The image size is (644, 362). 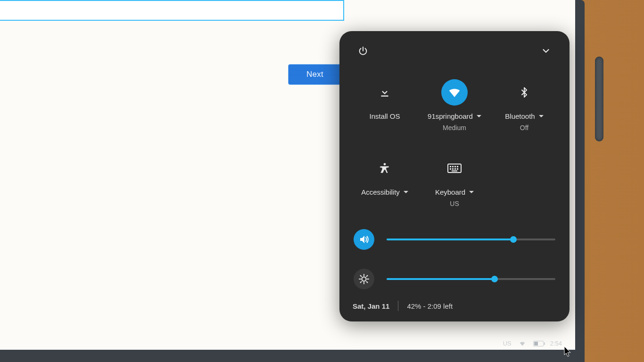 What do you see at coordinates (364, 279) in the screenshot?
I see `brightness-toggle` at bounding box center [364, 279].